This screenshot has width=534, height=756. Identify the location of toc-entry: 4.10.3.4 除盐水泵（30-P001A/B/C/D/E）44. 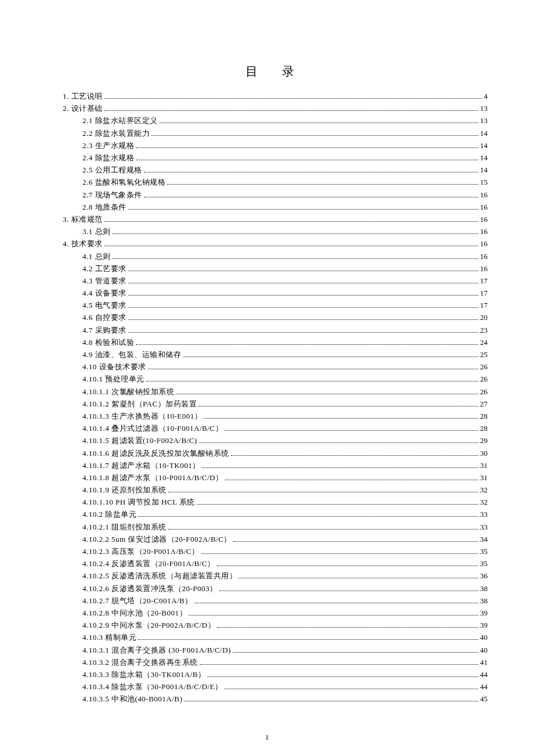
(275, 686).